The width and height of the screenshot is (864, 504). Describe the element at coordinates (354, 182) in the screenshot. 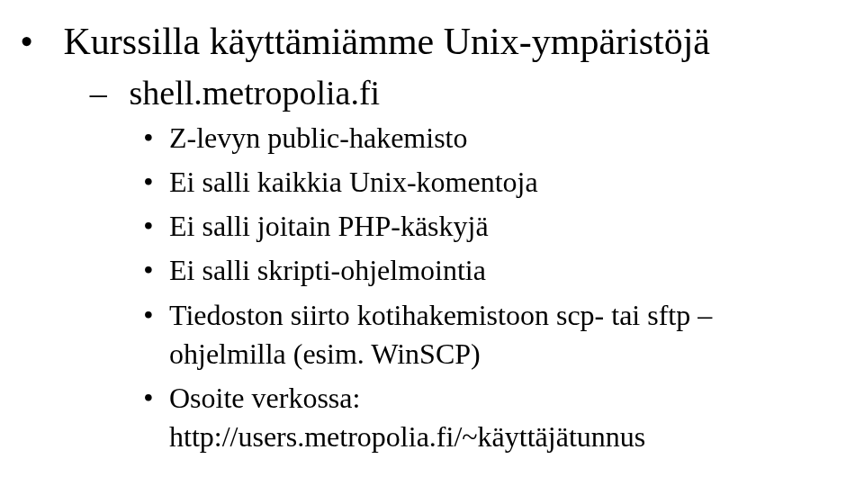

I see `point-text: Ei salli kaikkia Unix-komentoja` at that location.